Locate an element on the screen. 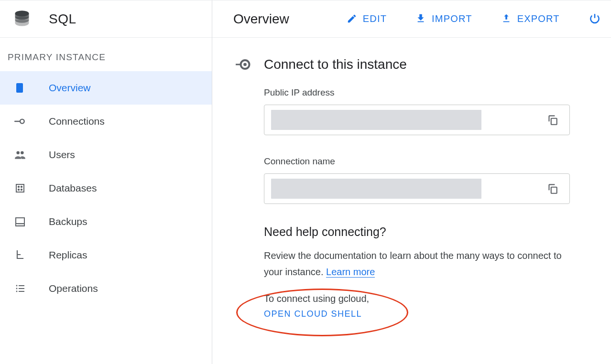 The image size is (611, 364). nav-label: Connections is located at coordinates (76, 121).